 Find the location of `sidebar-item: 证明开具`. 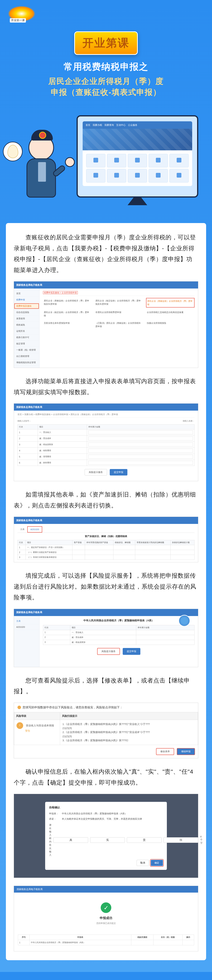

sidebar-item: 证明开具 is located at coordinates (27, 331).